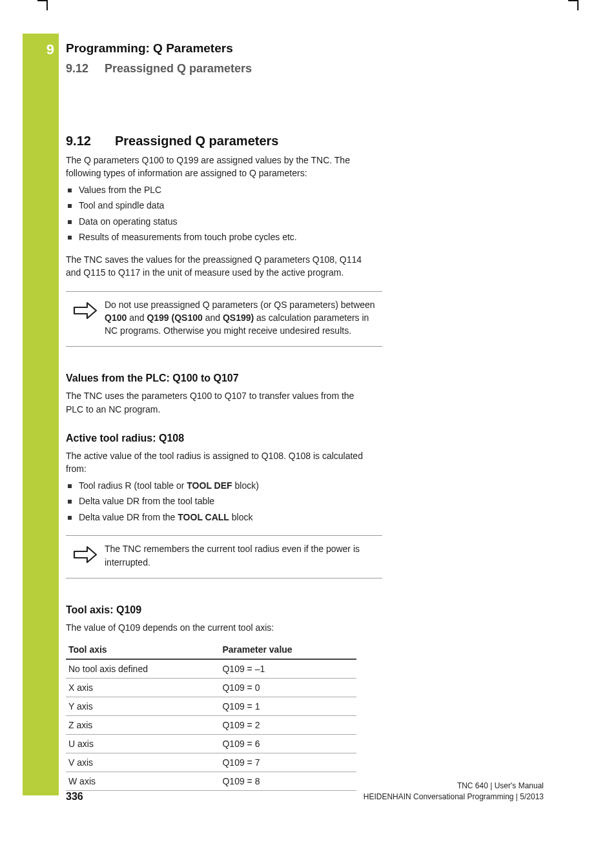 The width and height of the screenshot is (616, 849). What do you see at coordinates (305, 610) in the screenshot?
I see `subsection-heading-axis: Tool axis: Q109` at bounding box center [305, 610].